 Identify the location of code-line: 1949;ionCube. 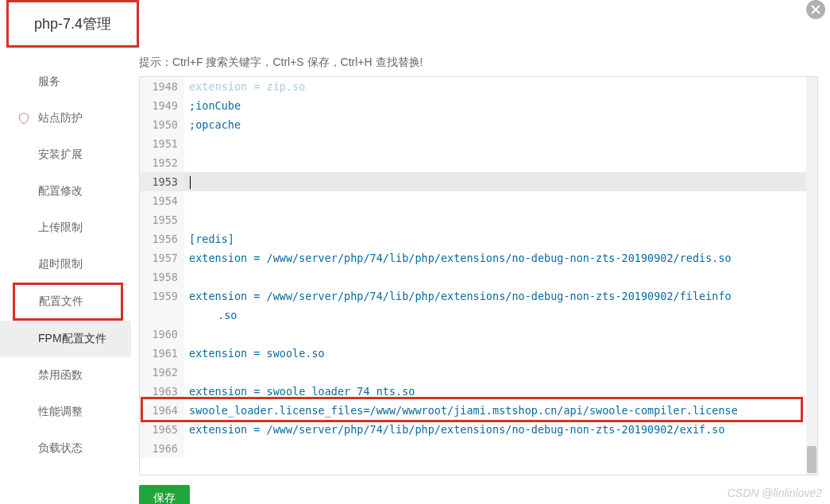
(478, 106).